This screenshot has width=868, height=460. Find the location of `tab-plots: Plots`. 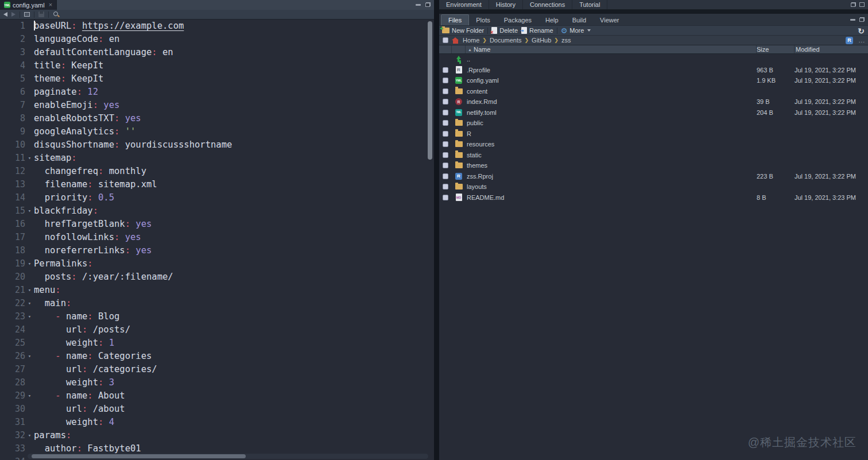

tab-plots: Plots is located at coordinates (483, 20).